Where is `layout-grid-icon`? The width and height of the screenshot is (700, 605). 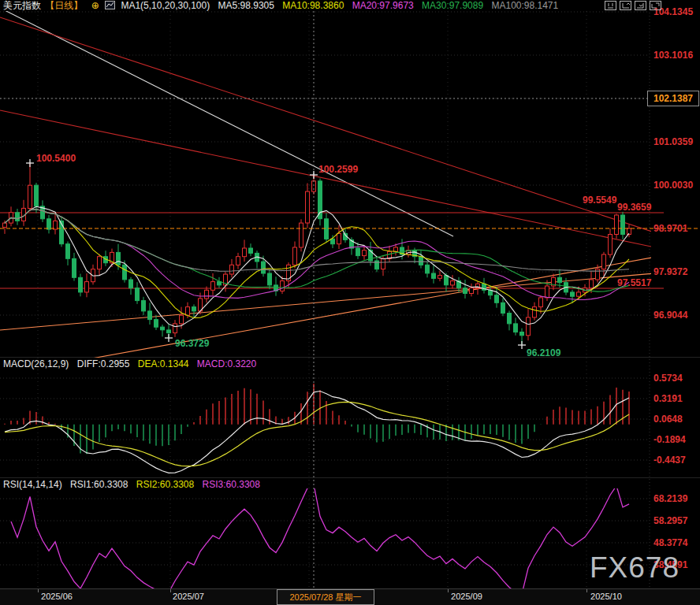 layout-grid-icon is located at coordinates (610, 6).